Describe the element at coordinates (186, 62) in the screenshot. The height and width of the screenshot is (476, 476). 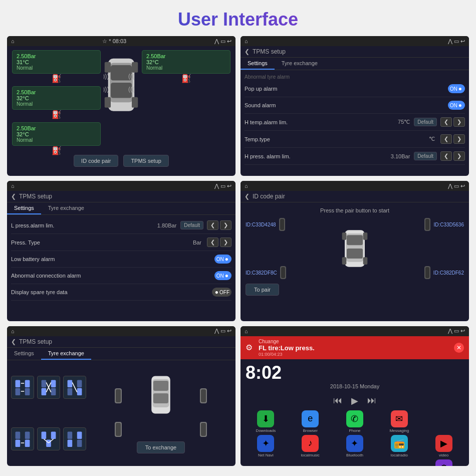
I see `tire-fr-temp: 32°C` at that location.